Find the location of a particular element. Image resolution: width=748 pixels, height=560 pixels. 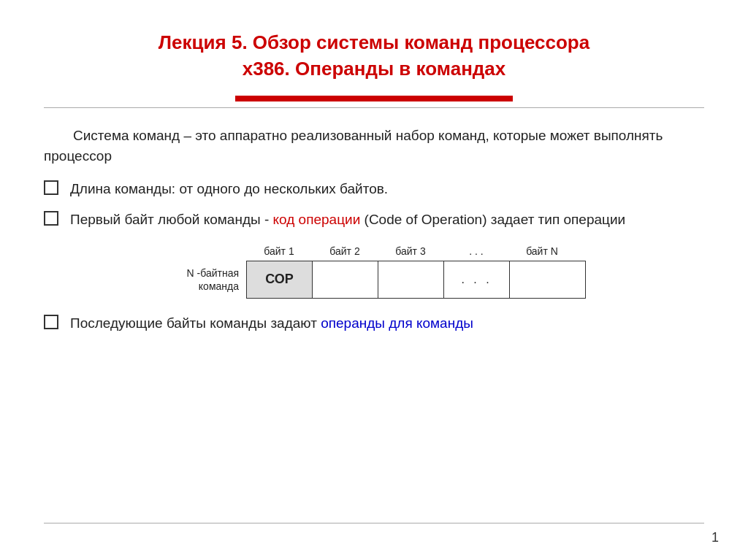

diagram-header-byte3: байт 3 is located at coordinates (411, 251).